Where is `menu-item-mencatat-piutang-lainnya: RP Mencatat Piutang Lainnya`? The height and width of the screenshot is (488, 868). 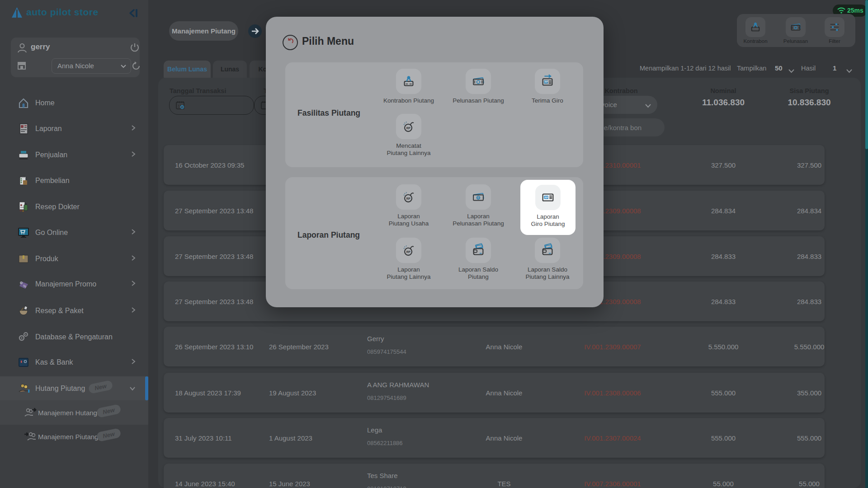 menu-item-mencatat-piutang-lainnya: RP Mencatat Piutang Lainnya is located at coordinates (409, 136).